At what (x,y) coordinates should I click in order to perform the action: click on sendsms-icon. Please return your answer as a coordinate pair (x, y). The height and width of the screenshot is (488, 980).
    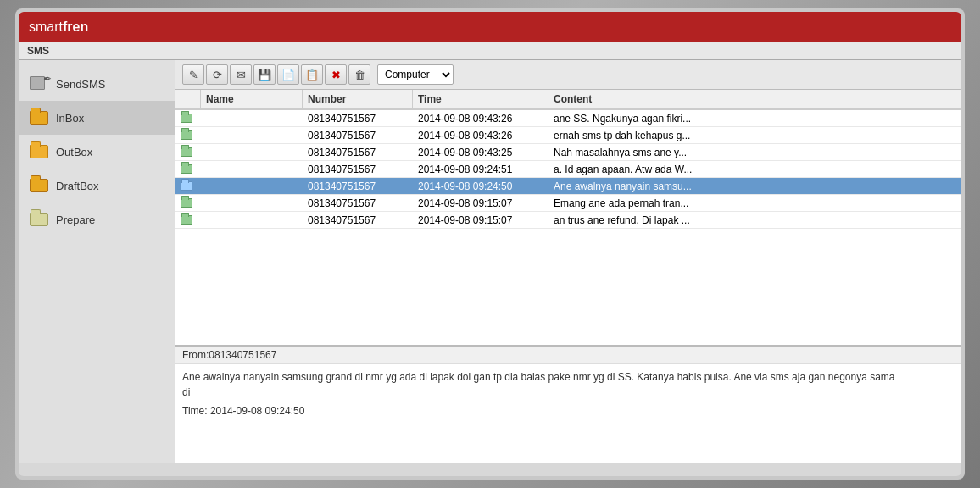
    Looking at the image, I should click on (39, 84).